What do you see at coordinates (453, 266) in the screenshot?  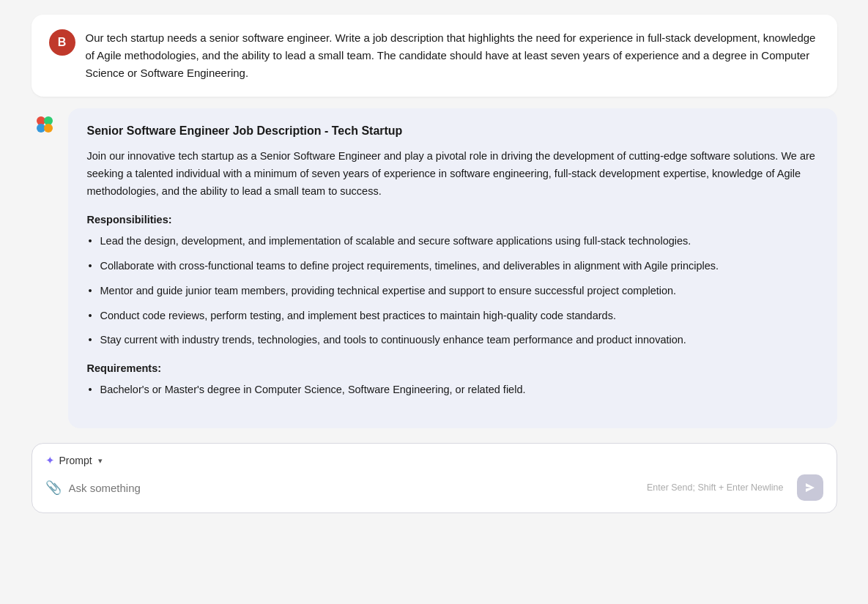 I see `list-item: Collaborate with cross-functional teams …` at bounding box center [453, 266].